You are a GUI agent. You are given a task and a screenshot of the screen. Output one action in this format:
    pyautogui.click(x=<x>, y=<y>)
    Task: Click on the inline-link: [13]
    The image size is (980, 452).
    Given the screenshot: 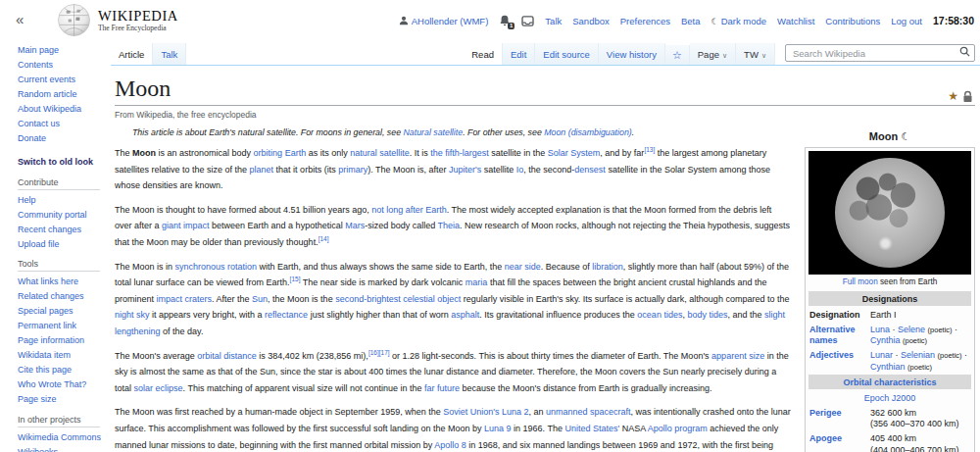 What is the action you would take?
    pyautogui.click(x=649, y=149)
    